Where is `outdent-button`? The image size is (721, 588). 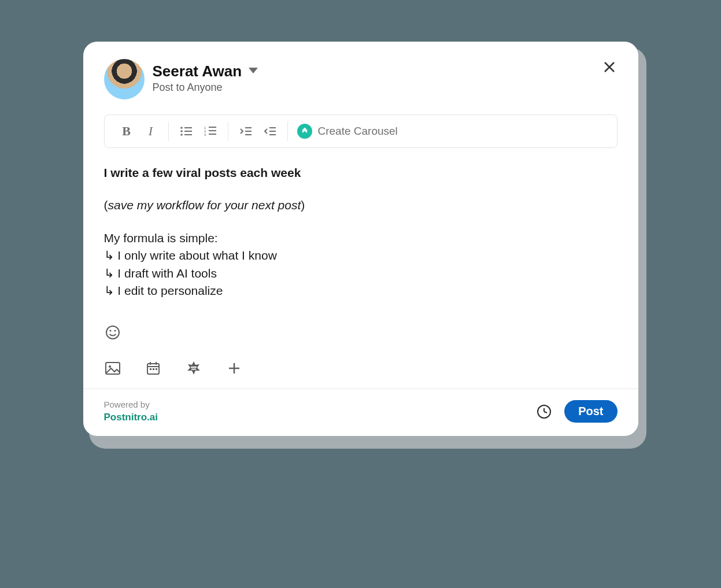
outdent-button is located at coordinates (270, 131).